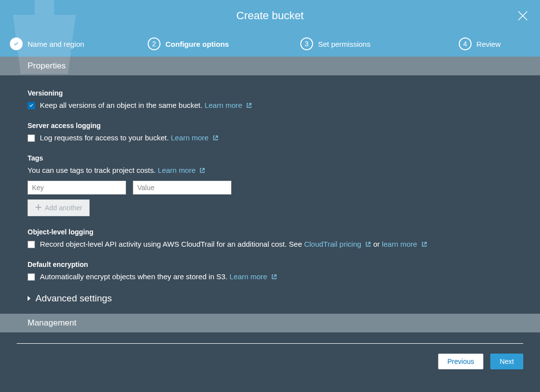 Image resolution: width=540 pixels, height=392 pixels. Describe the element at coordinates (154, 44) in the screenshot. I see `step-number: 2` at that location.